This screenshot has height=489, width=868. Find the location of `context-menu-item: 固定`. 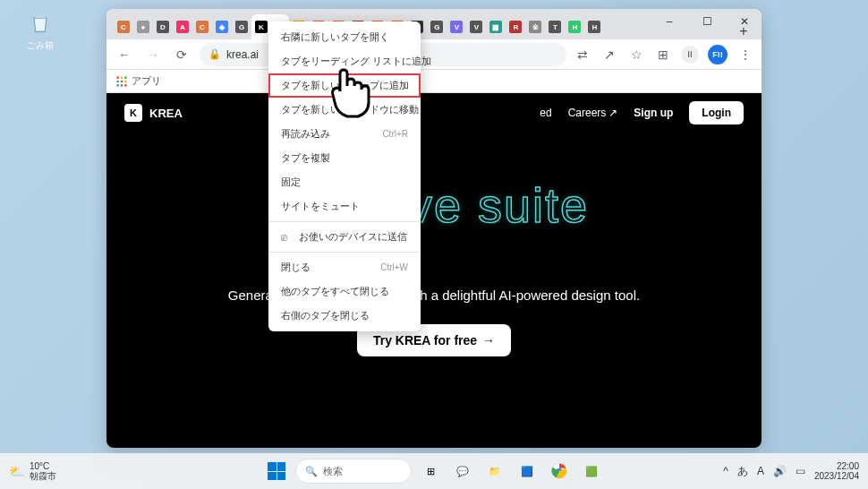

context-menu-item: 固定 is located at coordinates (345, 183).